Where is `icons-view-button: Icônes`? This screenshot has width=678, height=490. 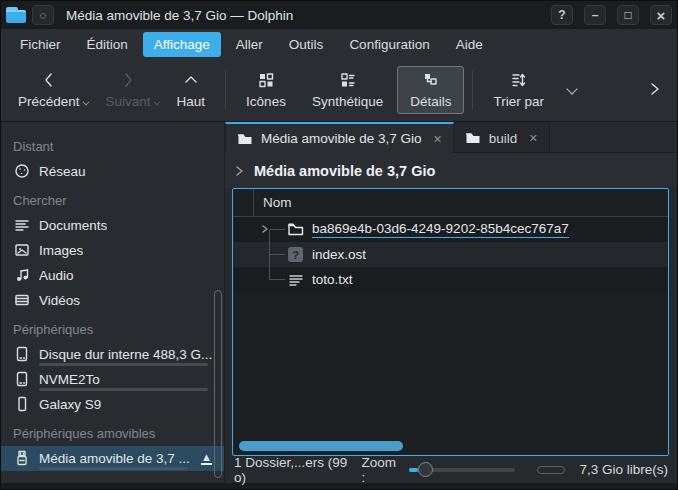
icons-view-button: Icônes is located at coordinates (266, 90).